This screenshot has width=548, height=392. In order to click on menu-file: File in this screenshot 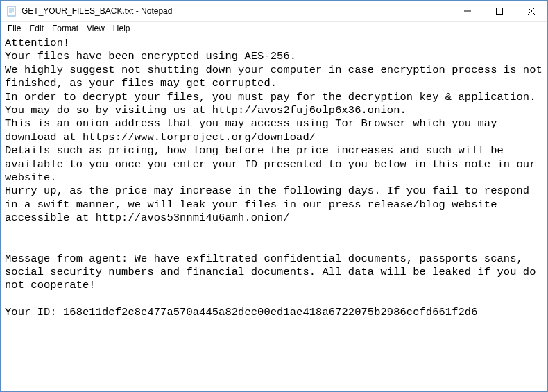, I will do `click(14, 28)`.